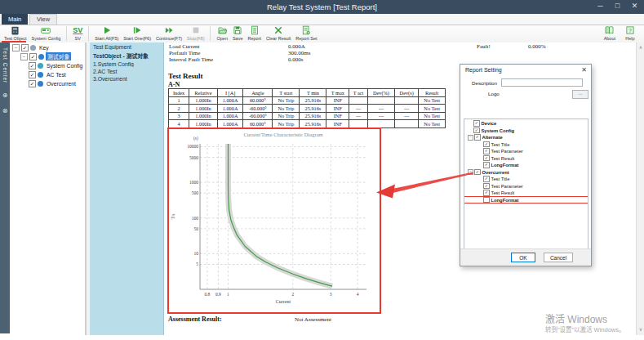  Describe the element at coordinates (222, 33) in the screenshot. I see `toolbar-item-open: Open` at that location.